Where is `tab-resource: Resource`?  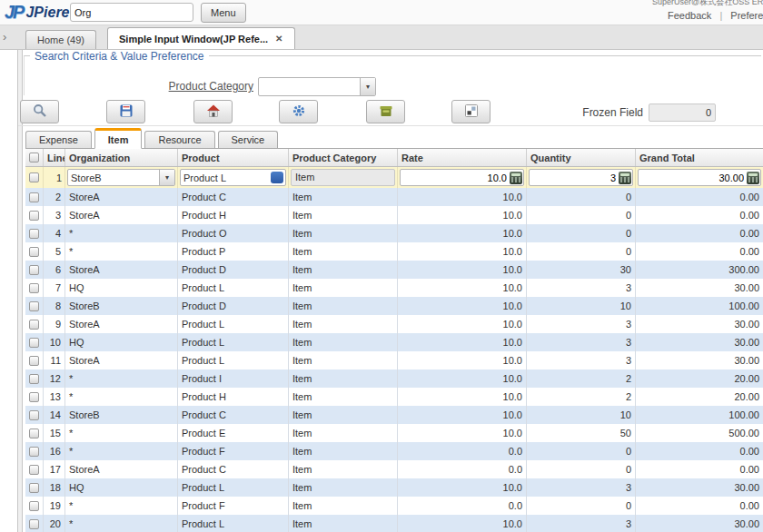
tab-resource: Resource is located at coordinates (180, 140).